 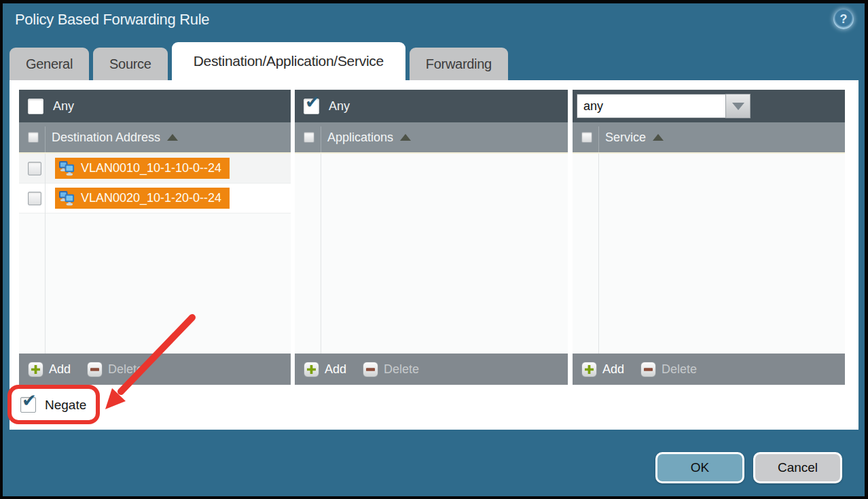 What do you see at coordinates (155, 369) in the screenshot?
I see `destination-footer-bar: Add Delete` at bounding box center [155, 369].